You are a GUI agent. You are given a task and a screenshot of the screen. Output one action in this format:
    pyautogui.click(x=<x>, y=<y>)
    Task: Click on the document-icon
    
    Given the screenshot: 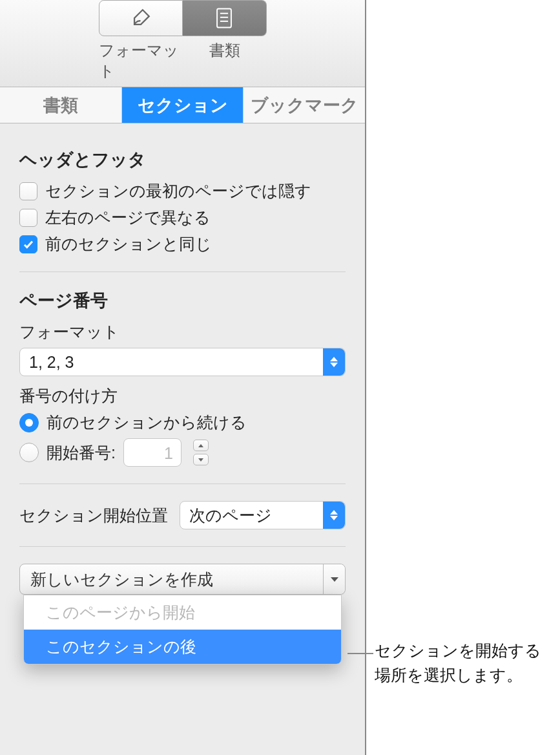 What is the action you would take?
    pyautogui.click(x=224, y=18)
    